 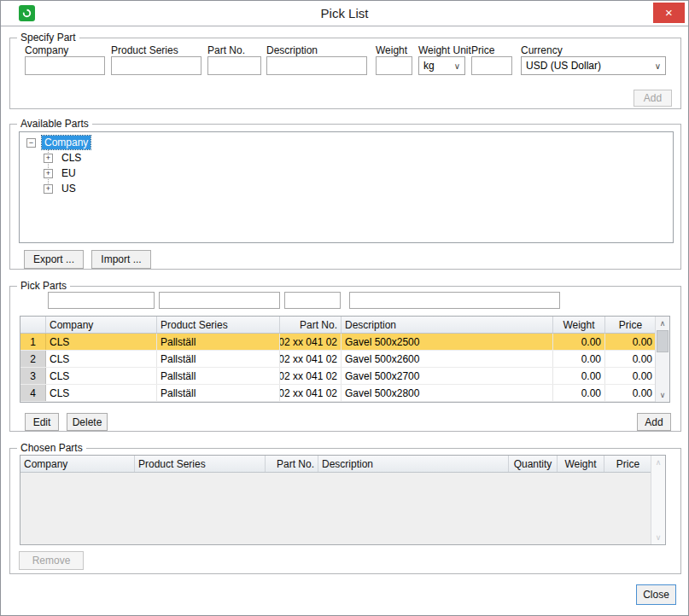 I want to click on scrollbar-thumb, so click(x=663, y=341).